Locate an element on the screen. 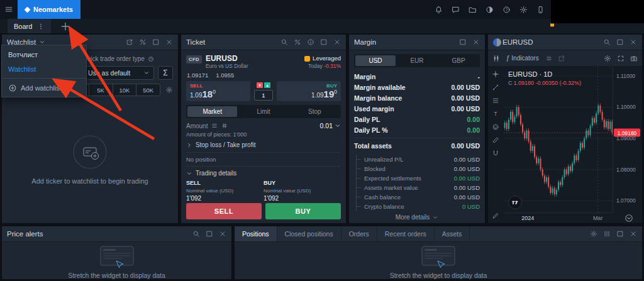 This screenshot has height=281, width=644. buy-nominal-value: 1'092 is located at coordinates (302, 199).